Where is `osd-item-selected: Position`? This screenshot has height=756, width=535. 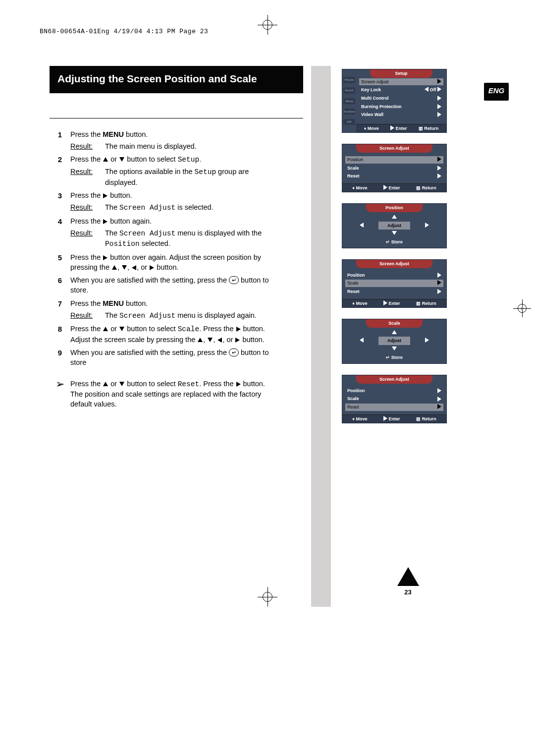 osd-item-selected: Position is located at coordinates (394, 160).